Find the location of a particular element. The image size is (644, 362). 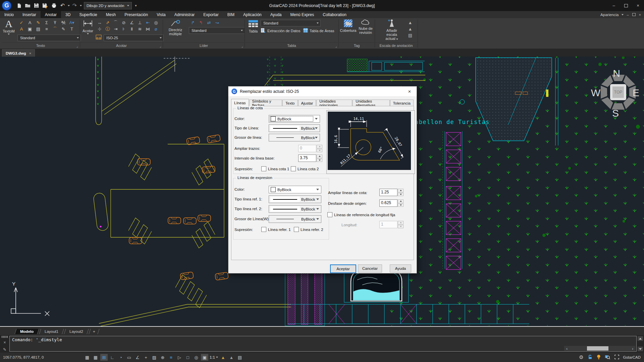

menu-tab-exportar: Exportar is located at coordinates (211, 15).